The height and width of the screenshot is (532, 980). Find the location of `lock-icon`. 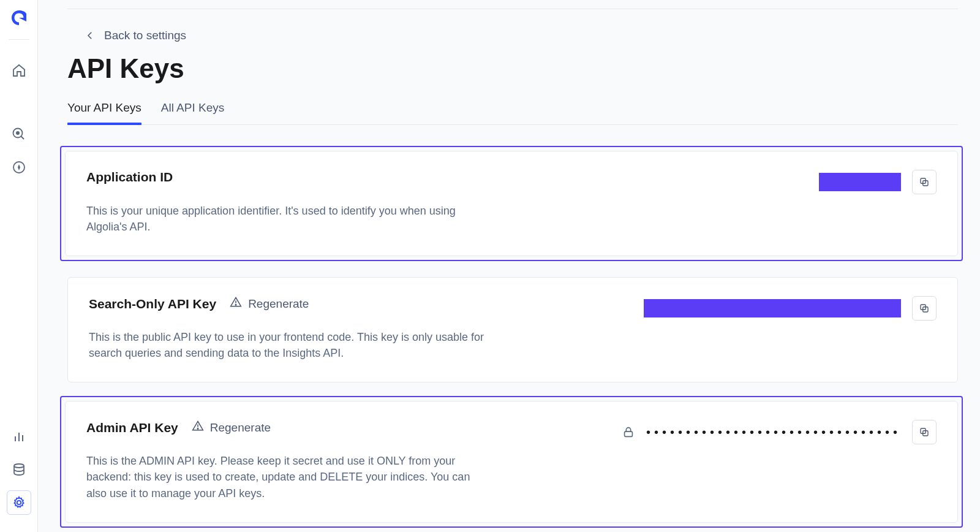

lock-icon is located at coordinates (628, 432).